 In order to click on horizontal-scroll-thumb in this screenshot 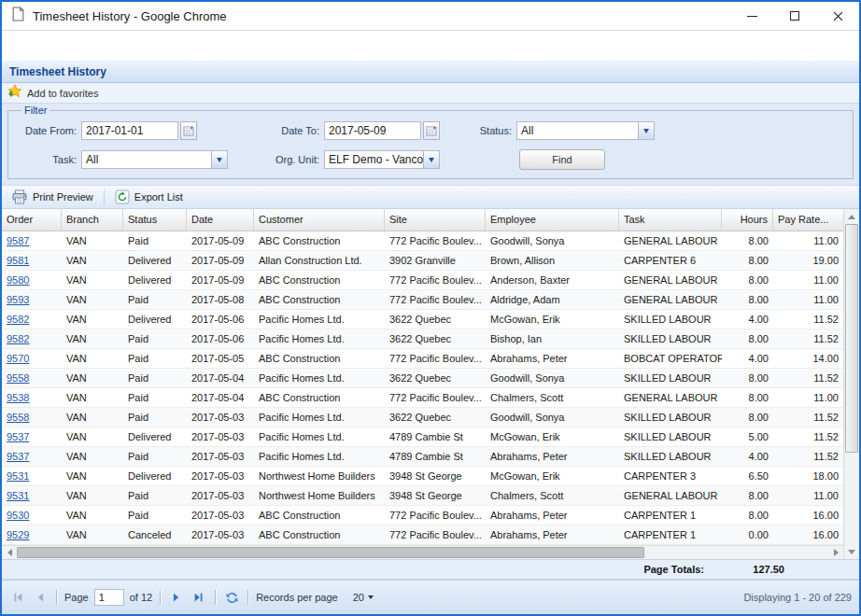, I will do `click(331, 553)`.